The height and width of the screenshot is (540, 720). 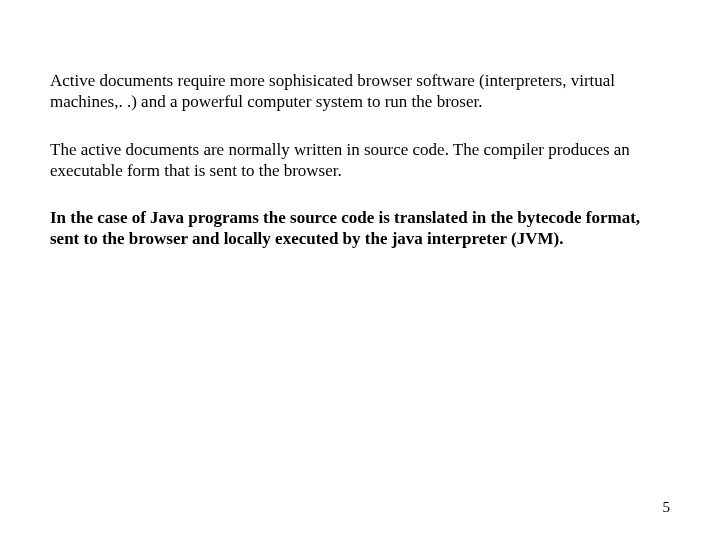 I want to click on page-number: 5, so click(x=667, y=508).